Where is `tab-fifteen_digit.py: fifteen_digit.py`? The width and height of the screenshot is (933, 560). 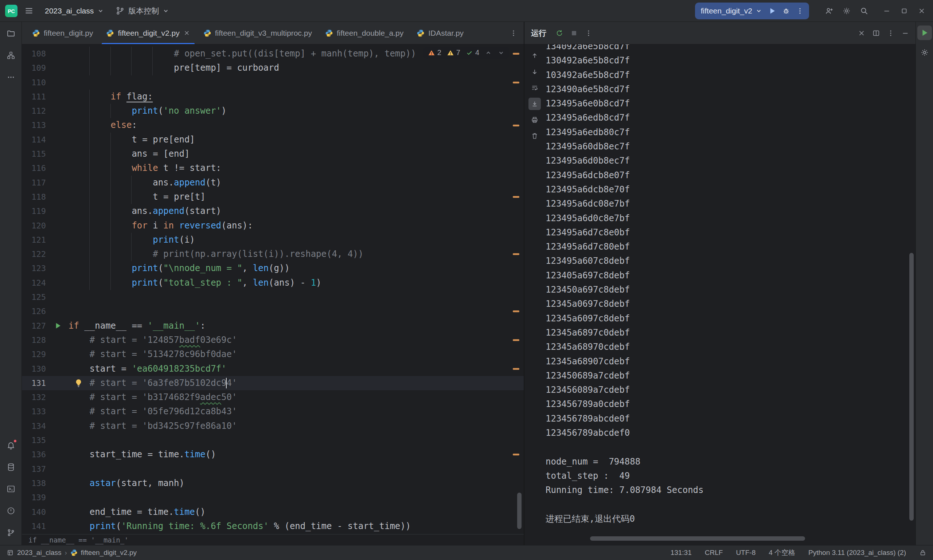
tab-fifteen_digit.py: fifteen_digit.py is located at coordinates (63, 33).